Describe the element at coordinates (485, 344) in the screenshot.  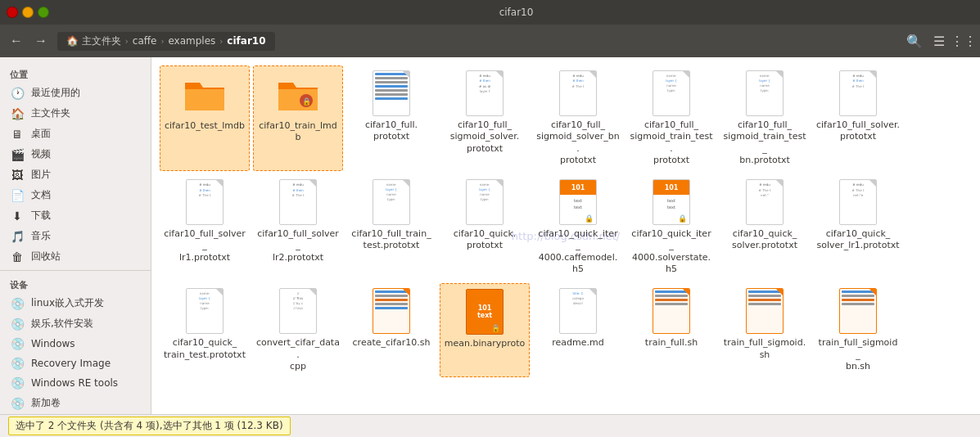
I see `file-label: mean.binaryproto` at that location.